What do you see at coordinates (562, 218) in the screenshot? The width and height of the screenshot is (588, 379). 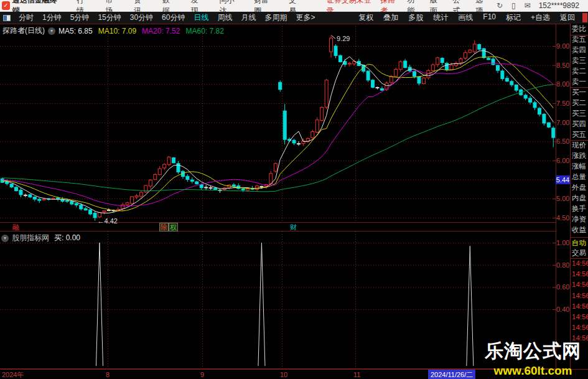 I see `price-label-4.50: 4.50` at bounding box center [562, 218].